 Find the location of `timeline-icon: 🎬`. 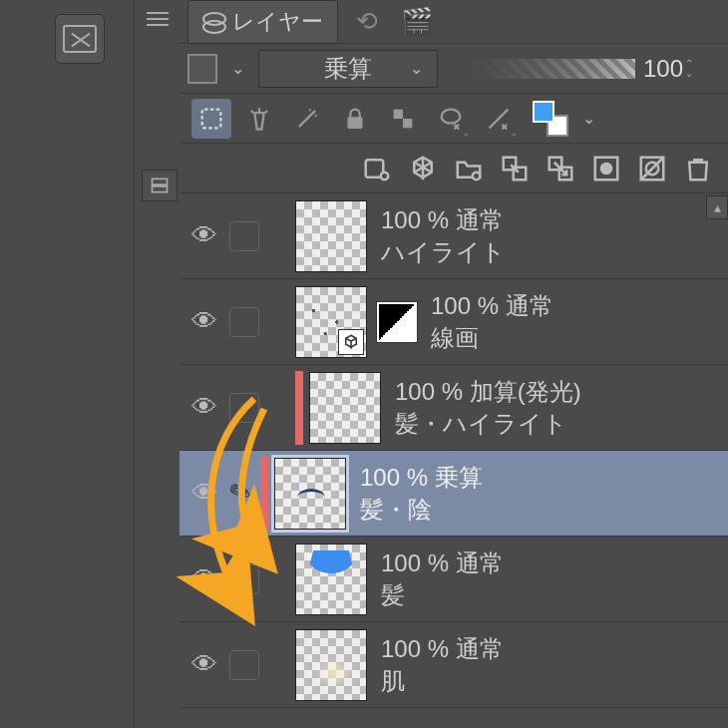

timeline-icon: 🎬 is located at coordinates (417, 22).